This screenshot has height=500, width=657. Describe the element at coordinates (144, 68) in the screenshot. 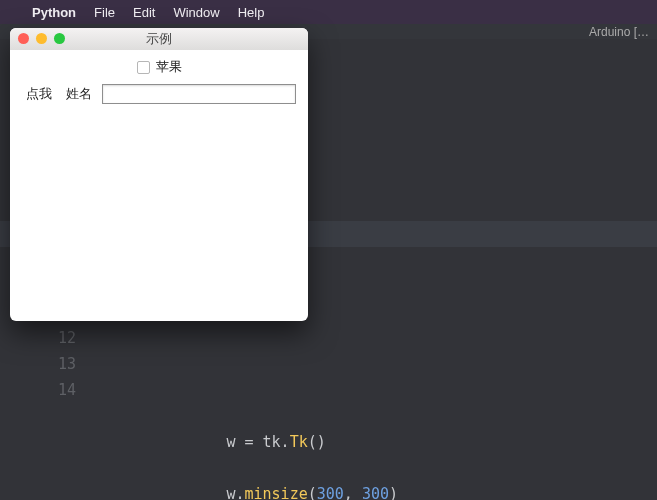

I see `apple-checkbox` at that location.